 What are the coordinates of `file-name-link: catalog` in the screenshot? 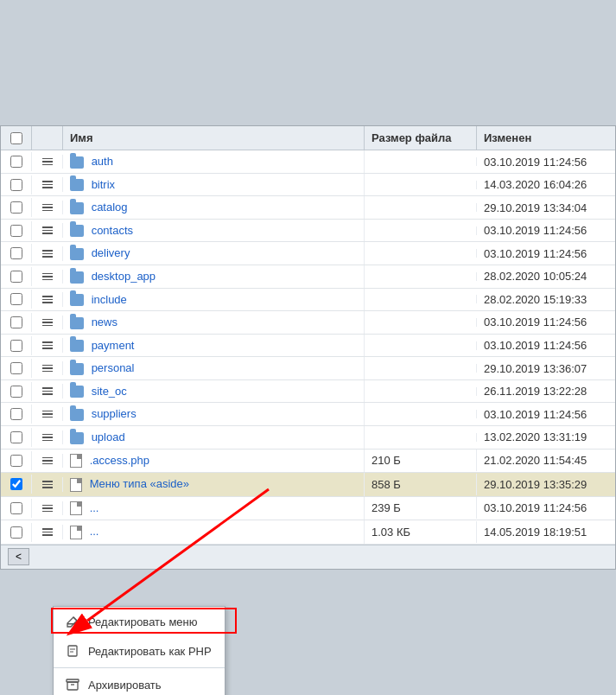 It's located at (110, 207).